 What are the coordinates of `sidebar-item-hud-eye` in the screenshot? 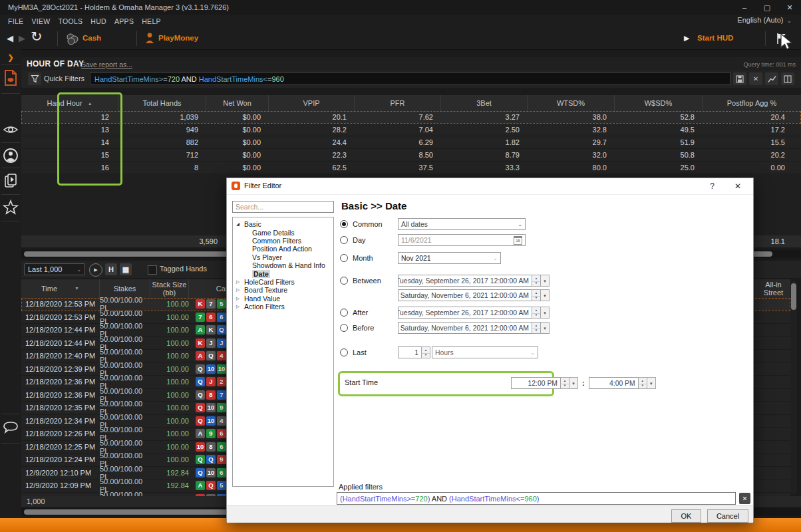 It's located at (11, 130).